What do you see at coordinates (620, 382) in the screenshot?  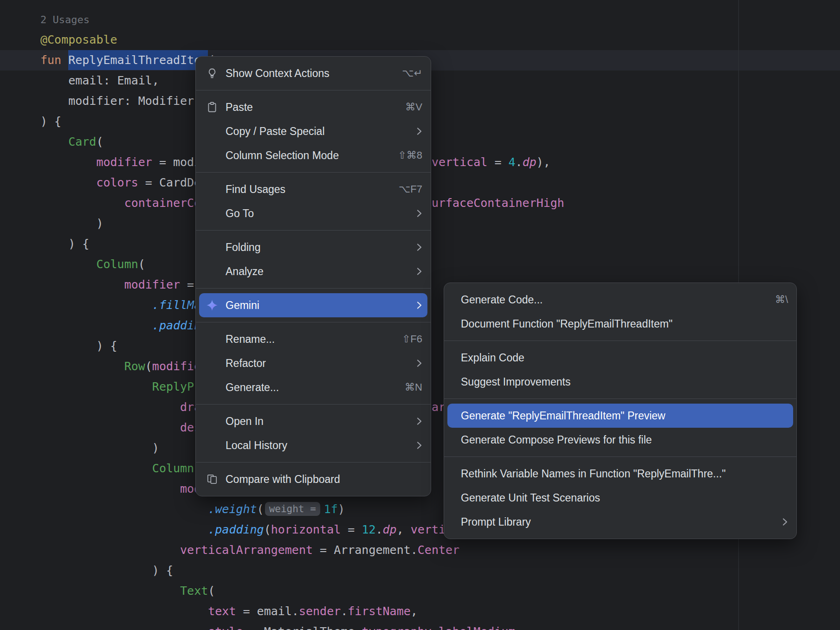 I see `menu-item-suggest-improvements: Suggest Improvements` at bounding box center [620, 382].